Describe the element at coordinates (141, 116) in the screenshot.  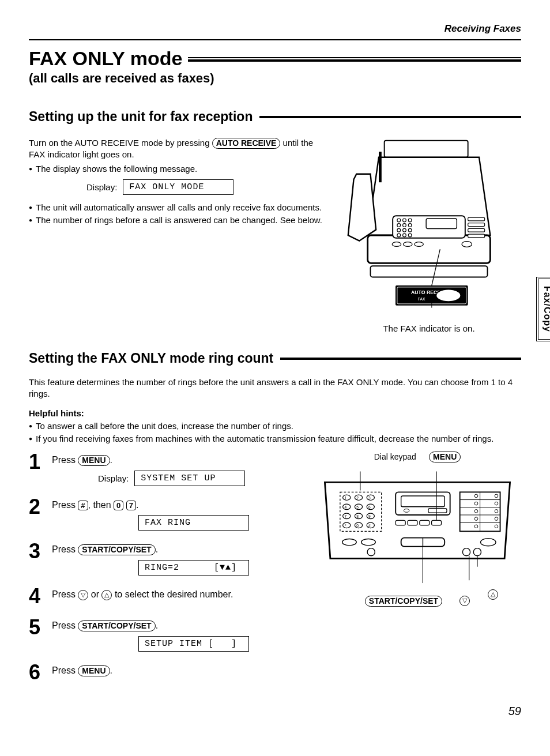
I see `section1-heading: Setting up the unit for fax reception` at that location.